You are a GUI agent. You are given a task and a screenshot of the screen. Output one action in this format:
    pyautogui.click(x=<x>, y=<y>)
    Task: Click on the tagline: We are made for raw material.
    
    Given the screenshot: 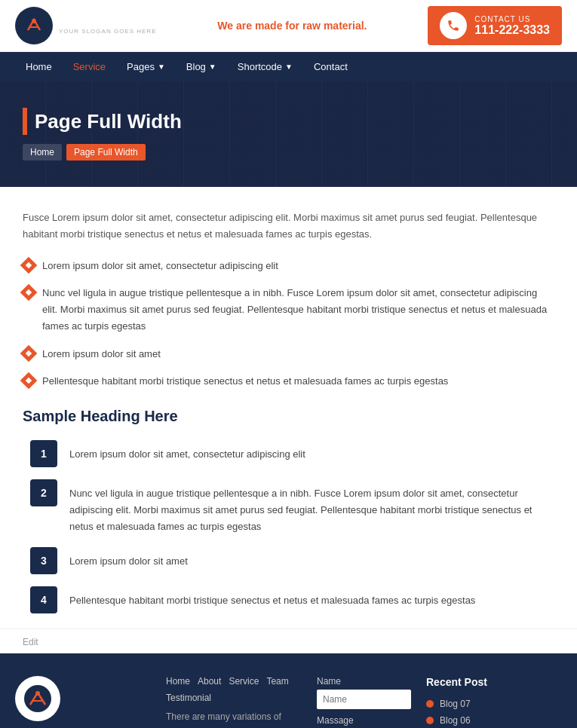 What is the action you would take?
    pyautogui.click(x=292, y=26)
    